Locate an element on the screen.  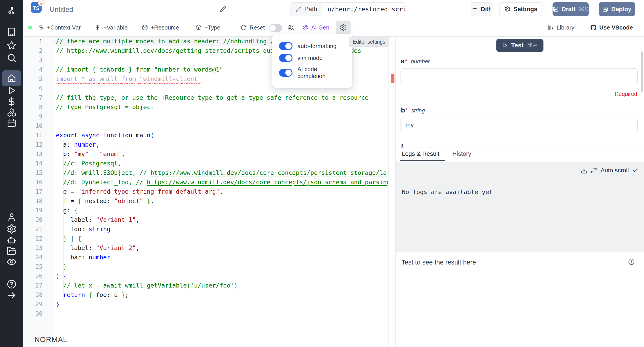
favorites-star-icon is located at coordinates (12, 46).